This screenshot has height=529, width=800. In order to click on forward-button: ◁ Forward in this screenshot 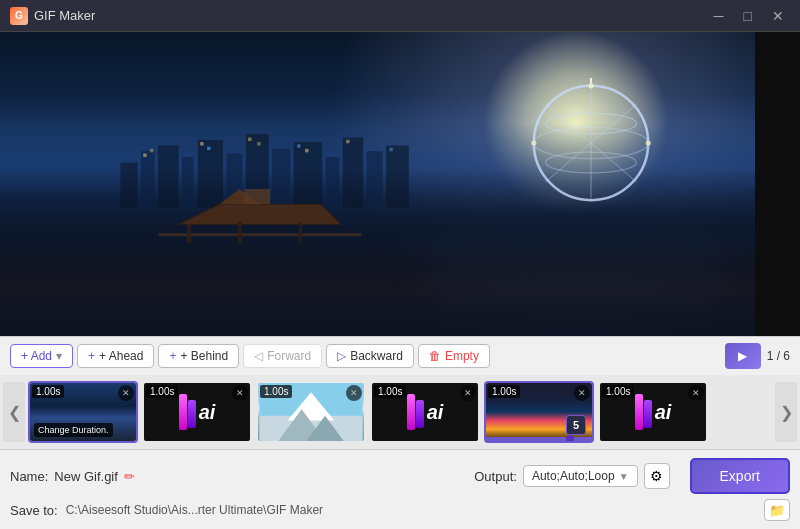, I will do `click(282, 356)`.